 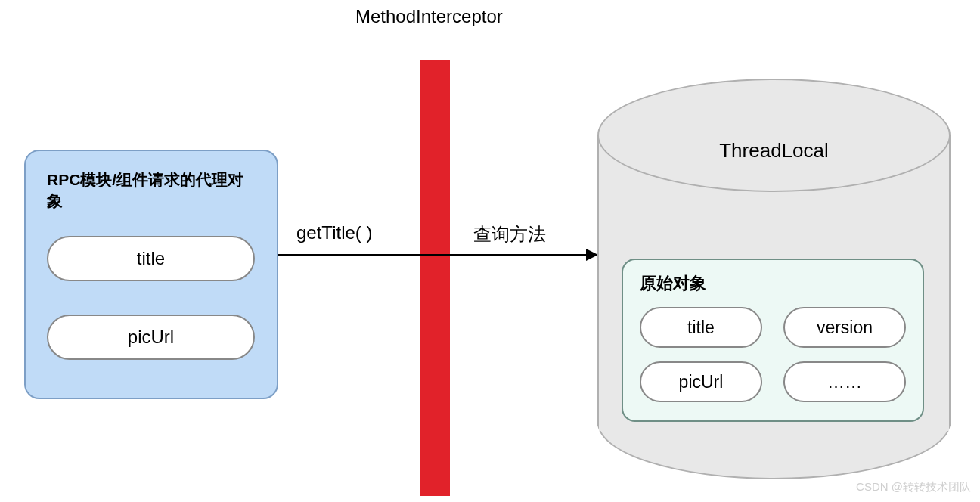 What do you see at coordinates (701, 327) in the screenshot?
I see `orig-field-title: title` at bounding box center [701, 327].